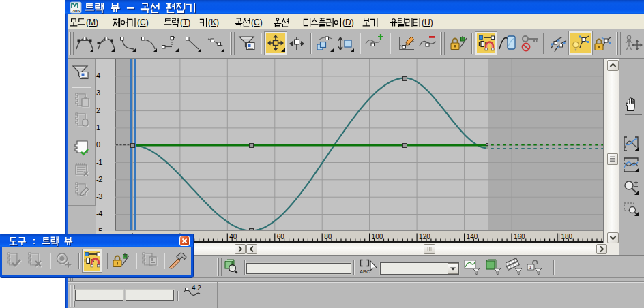 This screenshot has width=644, height=308. I want to click on svg-text: 120, so click(424, 237).